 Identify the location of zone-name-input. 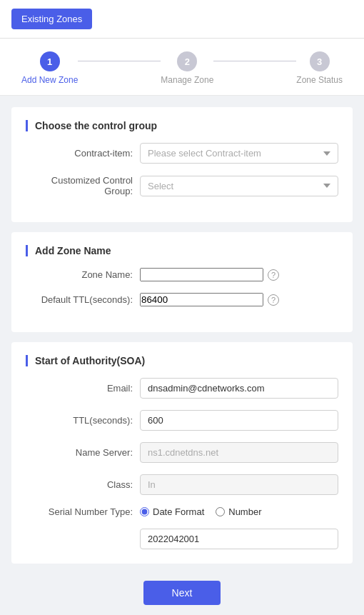
(201, 274).